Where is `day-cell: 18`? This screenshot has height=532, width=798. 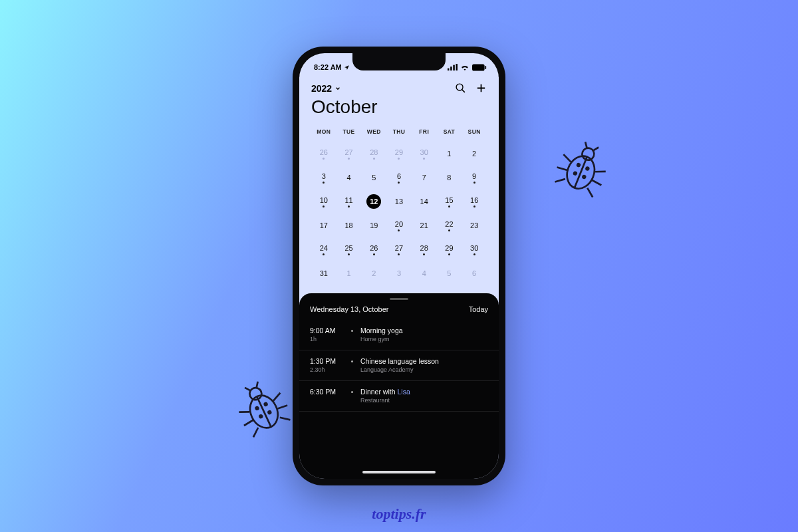 day-cell: 18 is located at coordinates (349, 225).